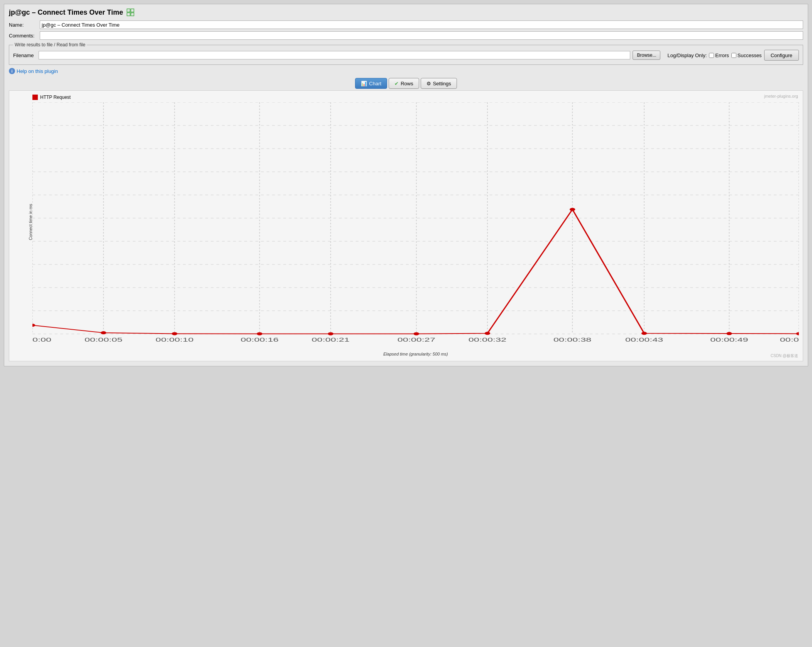 This screenshot has width=812, height=647. Describe the element at coordinates (406, 71) in the screenshot. I see `help-link: i Help on this plugin` at that location.